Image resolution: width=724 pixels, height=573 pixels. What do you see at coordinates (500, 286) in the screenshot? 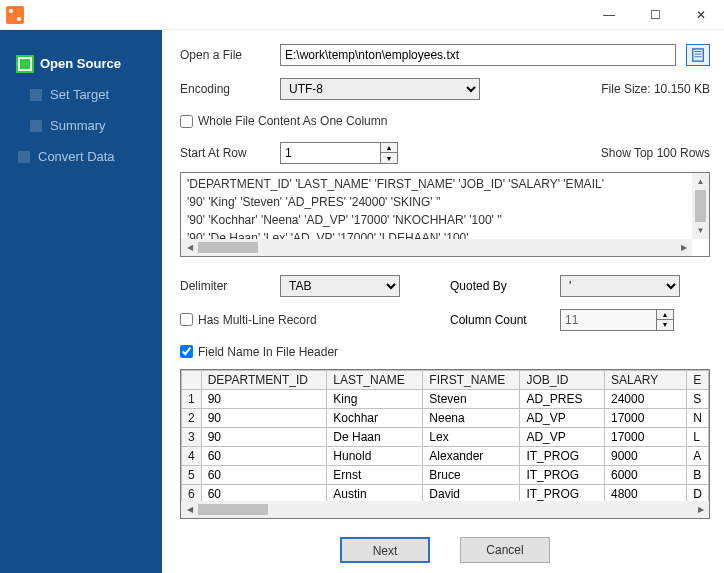
I see `quoted-by-label: Quoted By` at bounding box center [500, 286].